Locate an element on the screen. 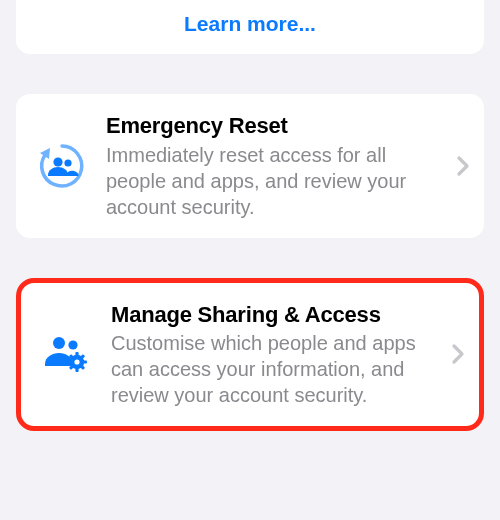 The width and height of the screenshot is (500, 520). reset-people-icon is located at coordinates (62, 166).